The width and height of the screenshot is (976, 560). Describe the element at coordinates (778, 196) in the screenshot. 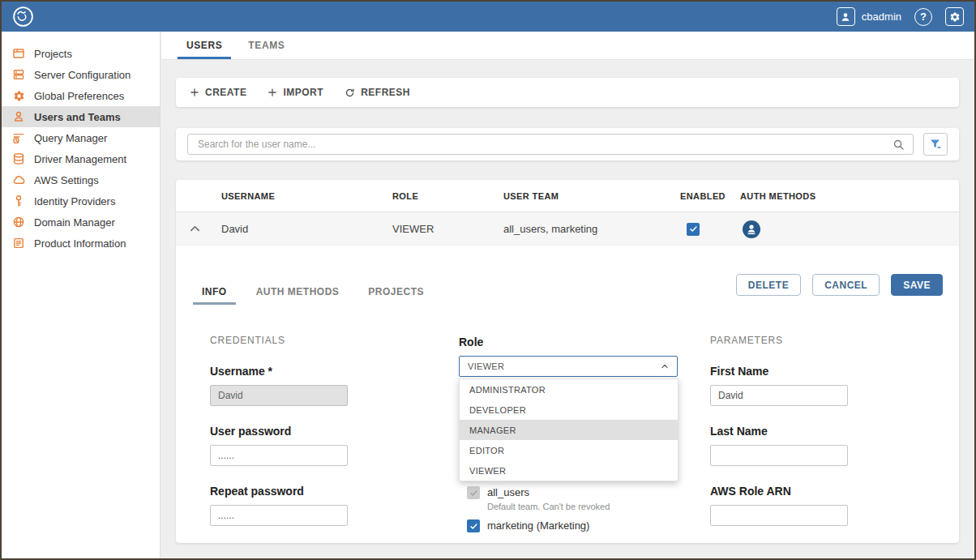

I see `col-header-auth-methods: AUTH METHODS` at that location.